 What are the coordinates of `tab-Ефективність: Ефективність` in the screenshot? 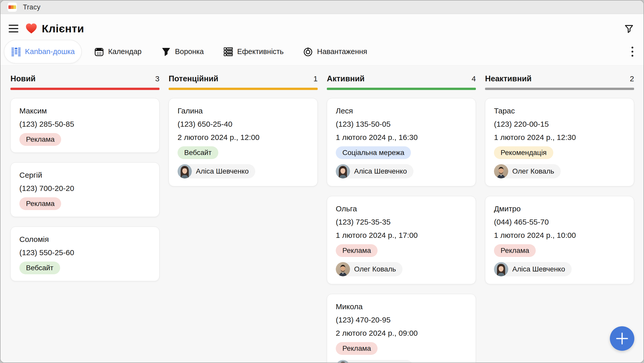 It's located at (253, 51).